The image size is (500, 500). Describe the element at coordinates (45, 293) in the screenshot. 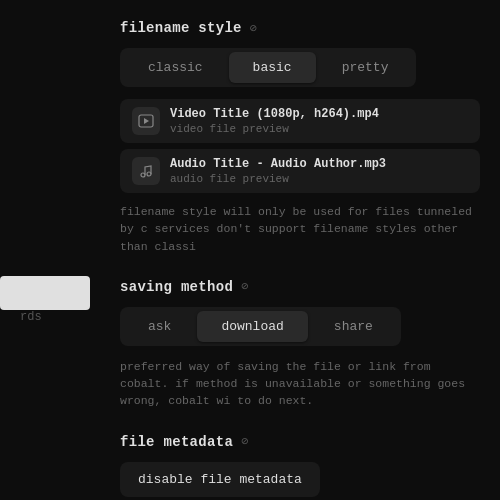

I see `sidebar-highlight` at that location.